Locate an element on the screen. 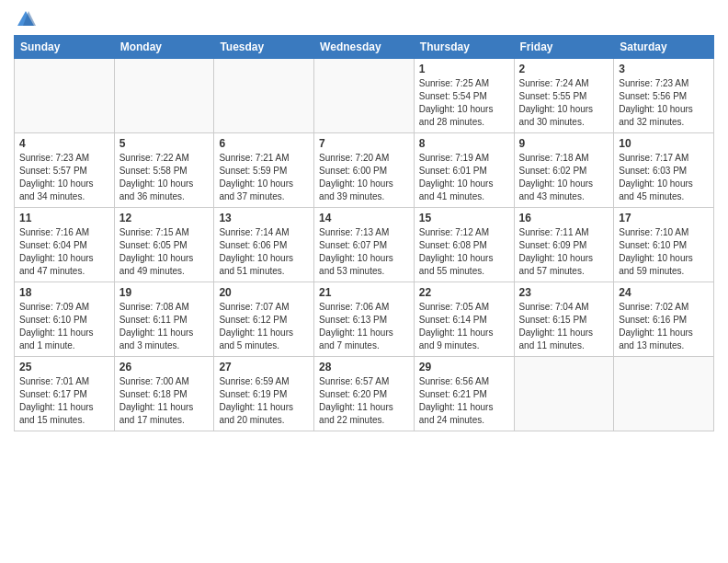 The width and height of the screenshot is (728, 563). calendar-cell: 17Sunrise: 7:10 AMSunset: 6:10 PMDayligh… is located at coordinates (664, 245).